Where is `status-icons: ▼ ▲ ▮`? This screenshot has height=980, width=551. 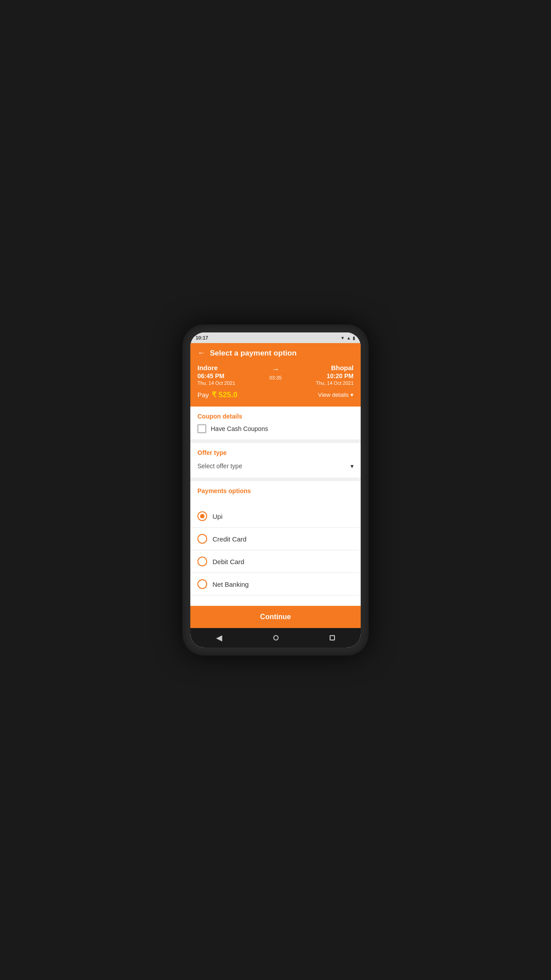 status-icons: ▼ ▲ ▮ is located at coordinates (348, 338).